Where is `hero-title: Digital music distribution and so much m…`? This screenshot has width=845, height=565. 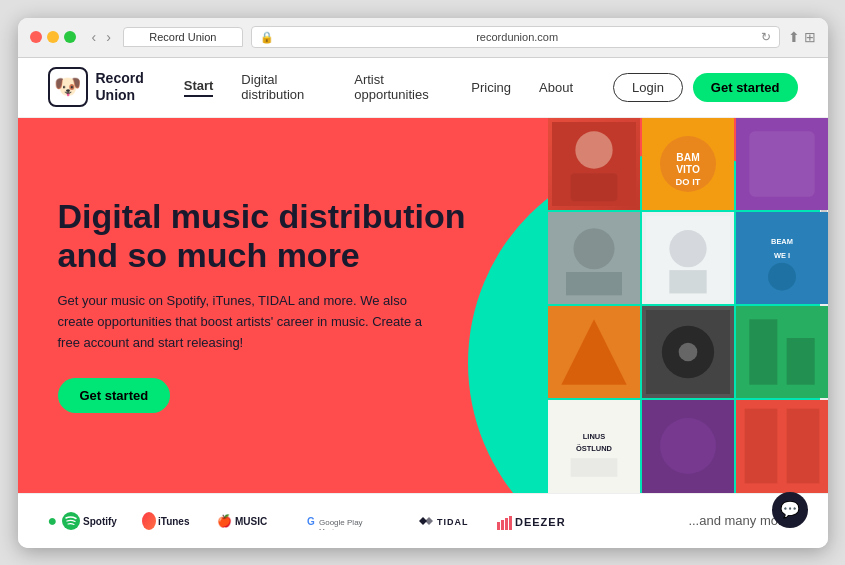 hero-title: Digital music distribution and so much m… is located at coordinates (262, 236).